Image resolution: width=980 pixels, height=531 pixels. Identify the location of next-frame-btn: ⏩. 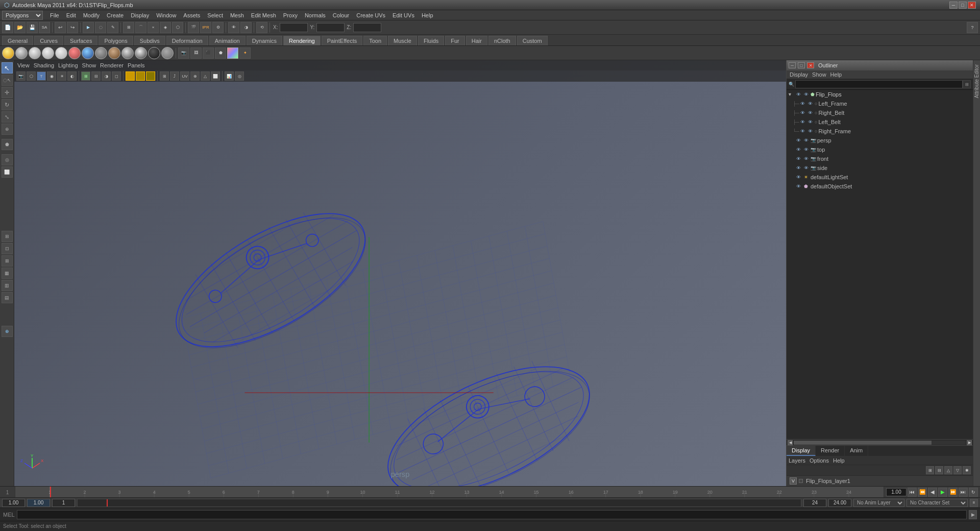
(953, 492).